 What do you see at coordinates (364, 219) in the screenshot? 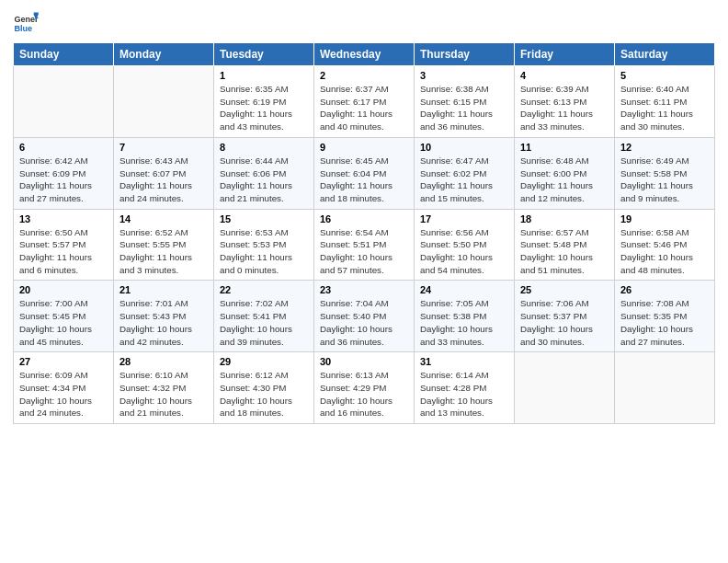
I see `day-number: 16` at bounding box center [364, 219].